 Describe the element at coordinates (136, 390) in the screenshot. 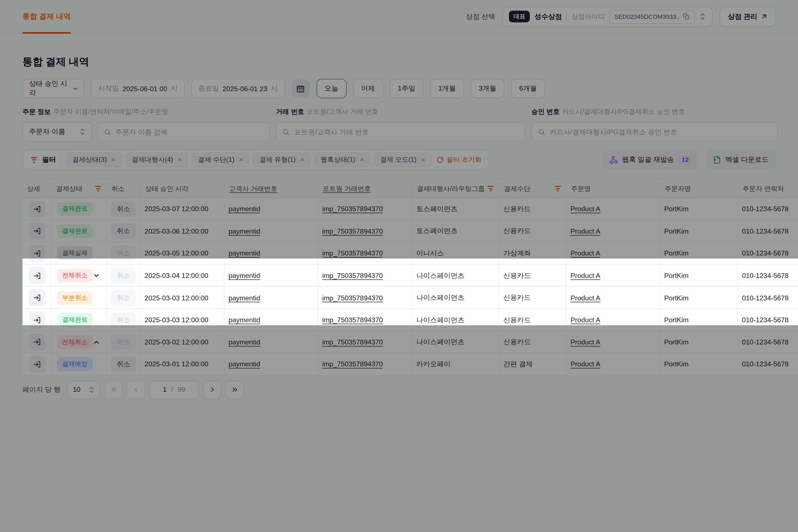

I see `prev-page-button` at that location.